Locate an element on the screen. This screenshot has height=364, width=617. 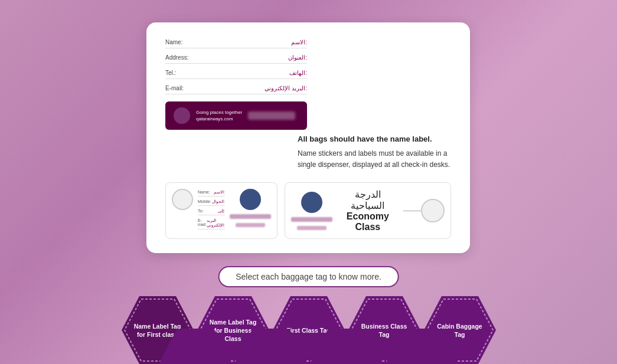
economy-center: الدرجة السياحية Economy Class is located at coordinates (368, 211).